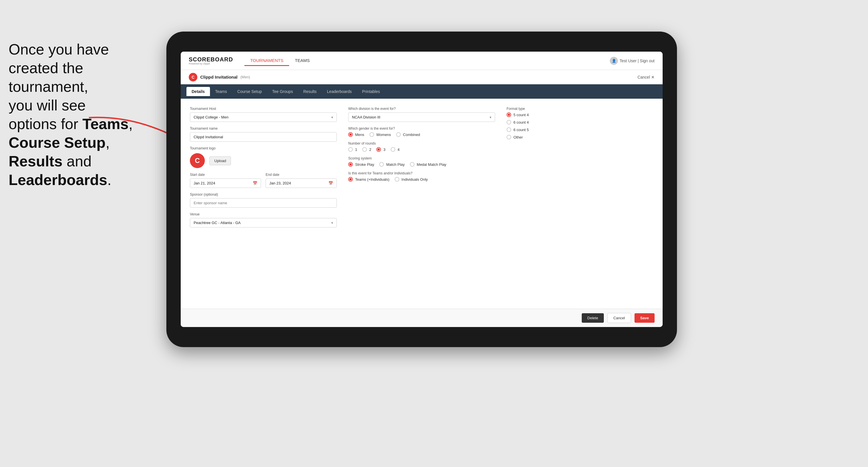 The height and width of the screenshot is (467, 868). Describe the element at coordinates (422, 162) in the screenshot. I see `scoring-group: Scoring system Stroke Play Match Play` at that location.